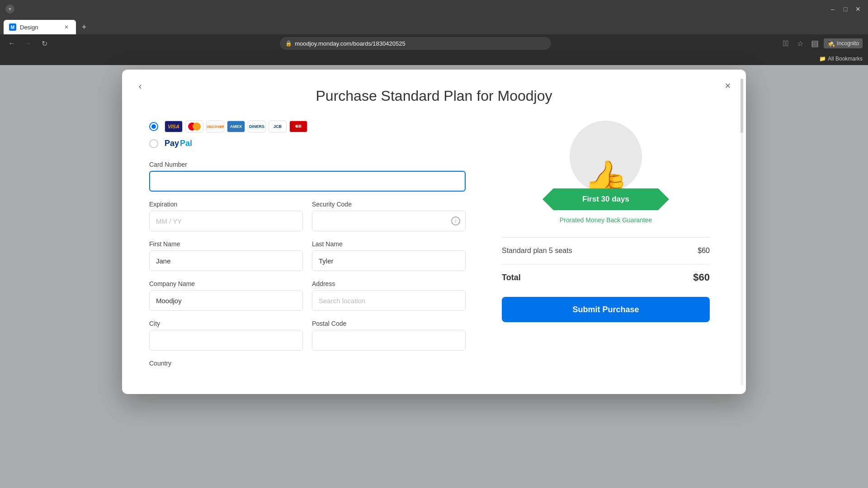  Describe the element at coordinates (389, 300) in the screenshot. I see `address-input` at that location.